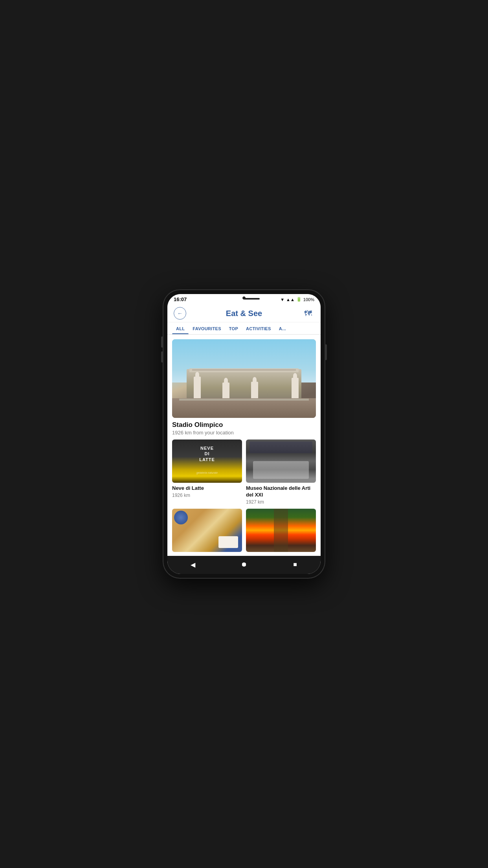 The height and width of the screenshot is (868, 488). I want to click on vol-up-button, so click(162, 342).